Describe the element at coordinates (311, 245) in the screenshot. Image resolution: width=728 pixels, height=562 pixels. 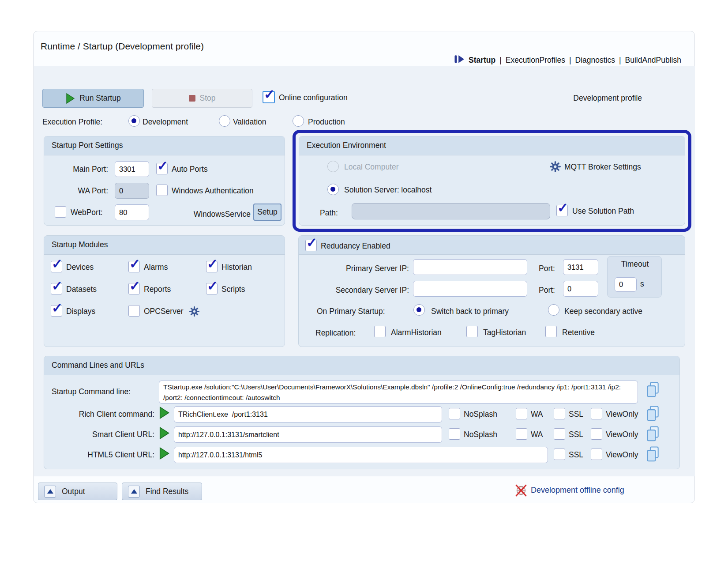
I see `redundancy-enabled-checkbox` at that location.